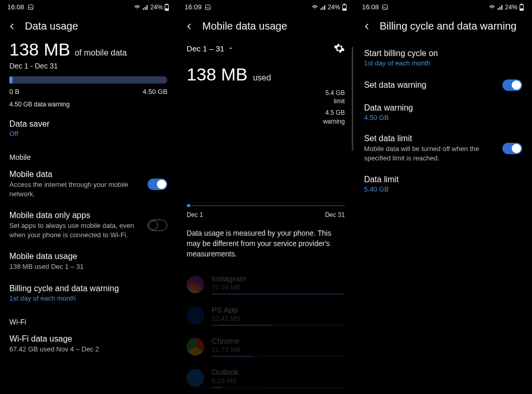 The height and width of the screenshot is (394, 532). What do you see at coordinates (278, 319) in the screenshot?
I see `app-usage: 32.41 MB` at bounding box center [278, 319].